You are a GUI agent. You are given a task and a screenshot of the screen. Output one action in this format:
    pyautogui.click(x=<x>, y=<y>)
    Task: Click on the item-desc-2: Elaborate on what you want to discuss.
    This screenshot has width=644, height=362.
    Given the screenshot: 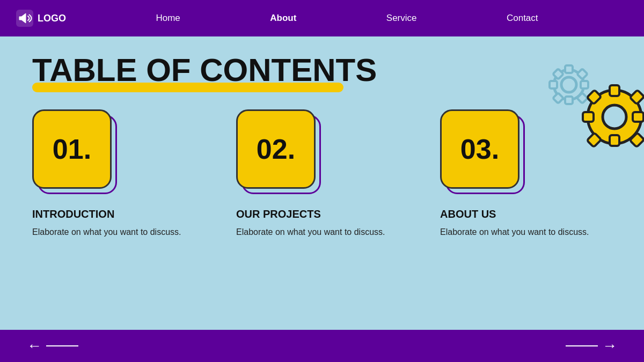 What is the action you would take?
    pyautogui.click(x=322, y=232)
    